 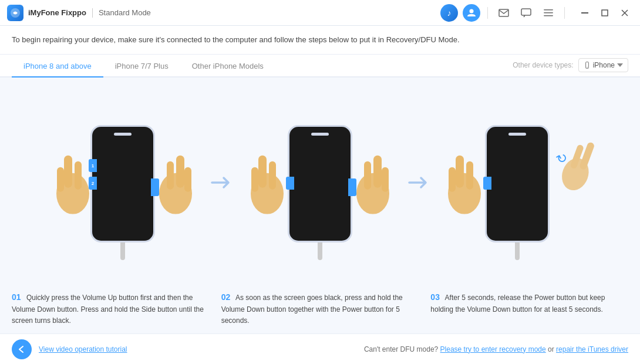 I want to click on step2-phone, so click(x=320, y=184).